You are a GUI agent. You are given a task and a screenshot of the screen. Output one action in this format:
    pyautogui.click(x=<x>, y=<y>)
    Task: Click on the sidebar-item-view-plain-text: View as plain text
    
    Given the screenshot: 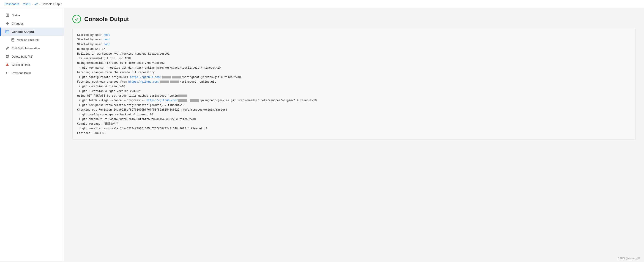 What is the action you would take?
    pyautogui.click(x=32, y=40)
    